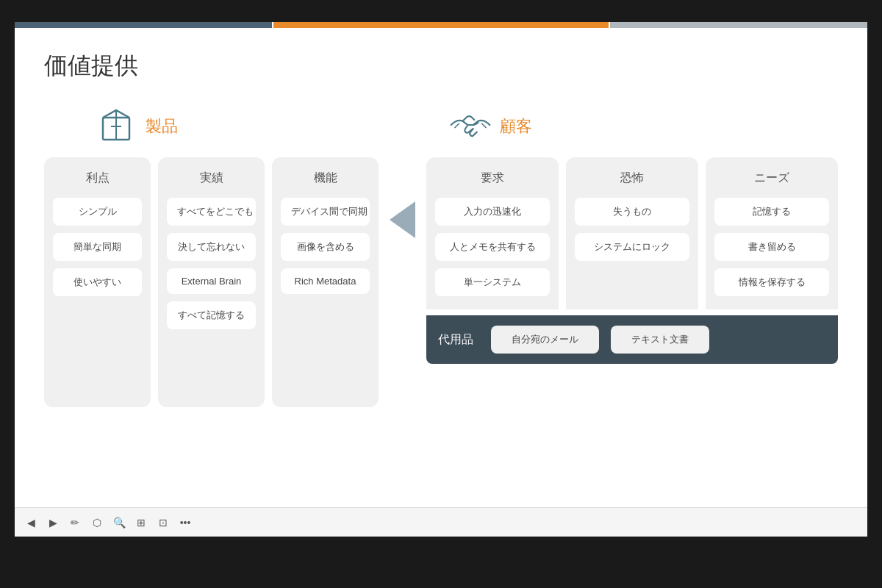  Describe the element at coordinates (456, 340) in the screenshot. I see `substitutes-title: 代用品` at that location.